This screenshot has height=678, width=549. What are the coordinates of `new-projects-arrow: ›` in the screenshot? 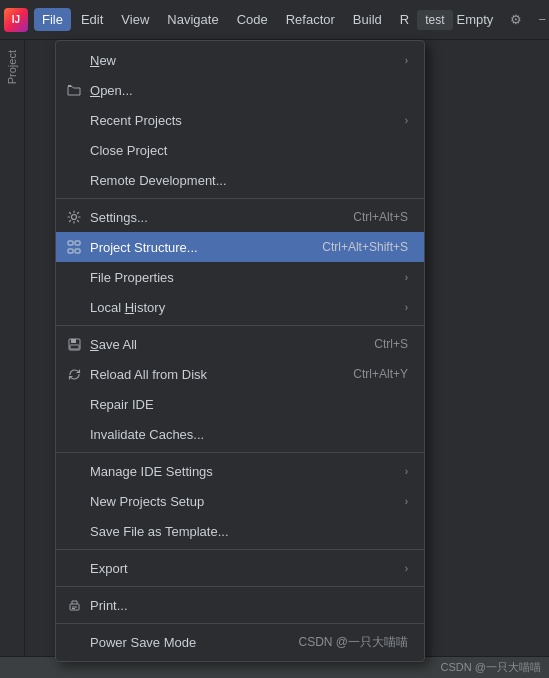 It's located at (406, 502).